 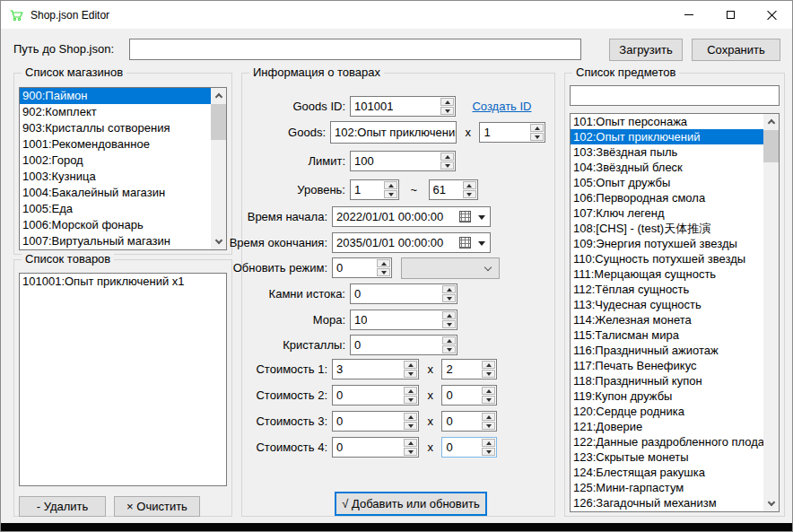 I want to click on items-search-input, so click(x=675, y=95).